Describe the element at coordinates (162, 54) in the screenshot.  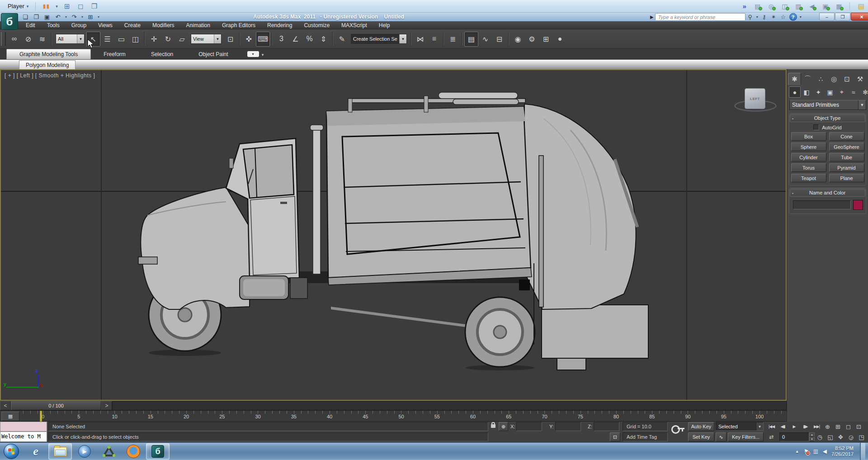
I see `ribbon-tab-selection: Selection` at that location.